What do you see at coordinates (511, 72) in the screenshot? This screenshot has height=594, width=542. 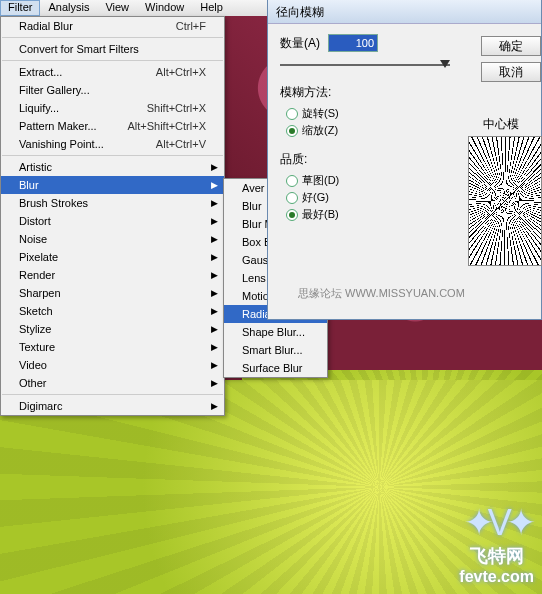 I see `cancel-button: 取消` at bounding box center [511, 72].